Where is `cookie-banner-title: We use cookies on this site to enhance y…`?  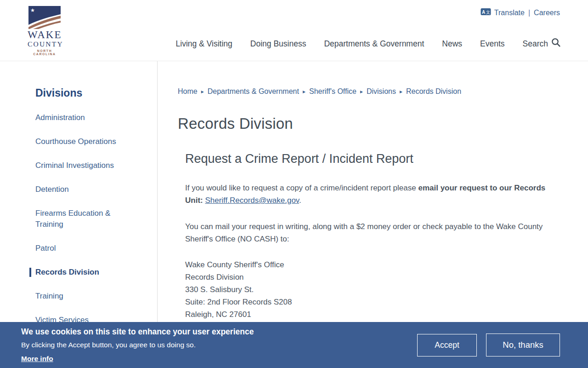
cookie-banner-title: We use cookies on this site to enhance y… is located at coordinates (219, 332).